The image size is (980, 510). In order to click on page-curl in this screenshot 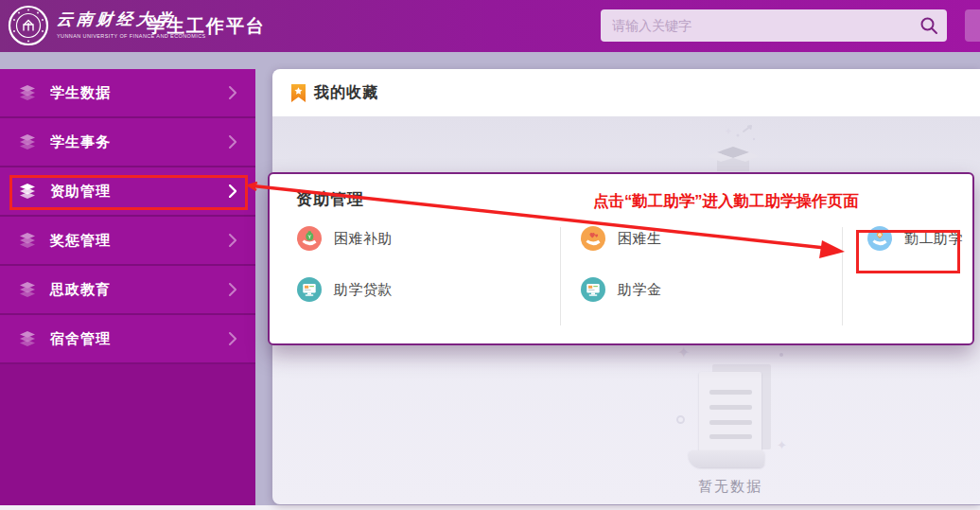, I will do `click(726, 459)`.